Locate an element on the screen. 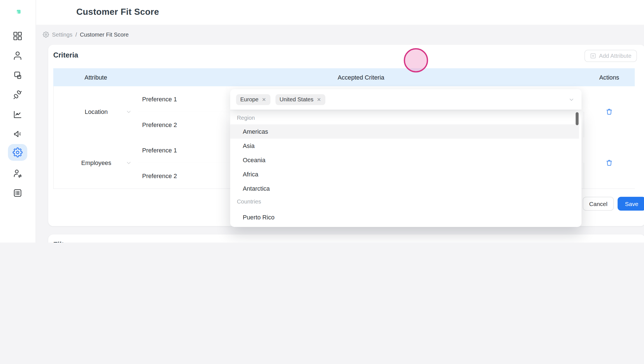 The width and height of the screenshot is (644, 364). criteria-heading: Criteria is located at coordinates (66, 55).